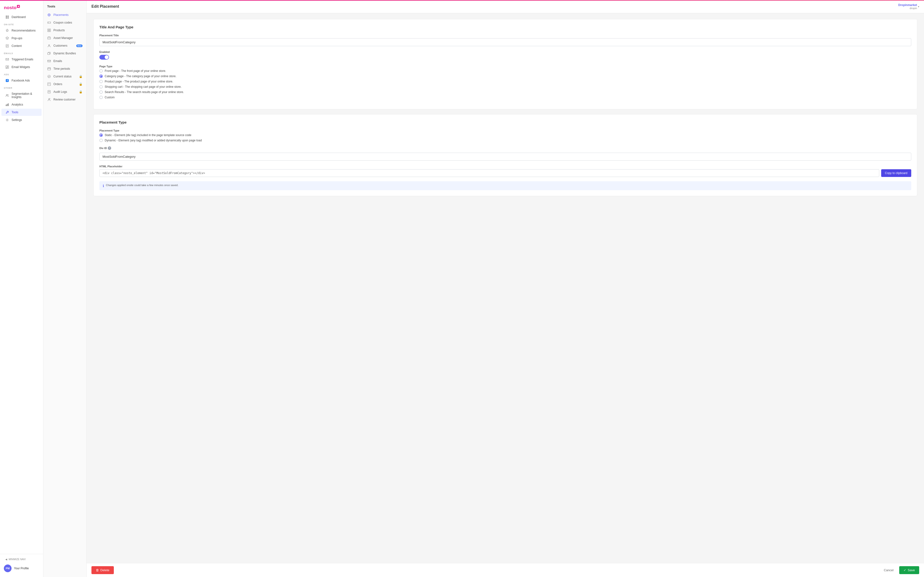 Image resolution: width=924 pixels, height=577 pixels. Describe the element at coordinates (506, 27) in the screenshot. I see `card-title-1: Title And Page Type` at that location.